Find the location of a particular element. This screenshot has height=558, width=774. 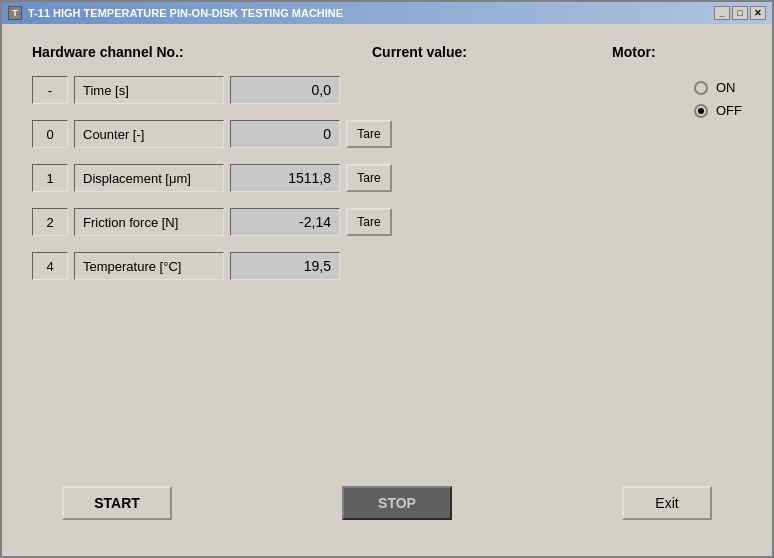

channel-label-time: Time [s] is located at coordinates (149, 90).